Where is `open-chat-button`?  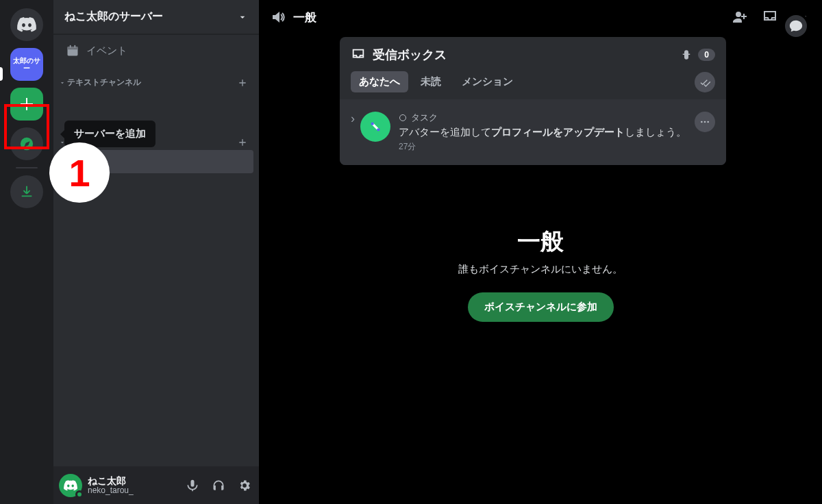
open-chat-button is located at coordinates (796, 26).